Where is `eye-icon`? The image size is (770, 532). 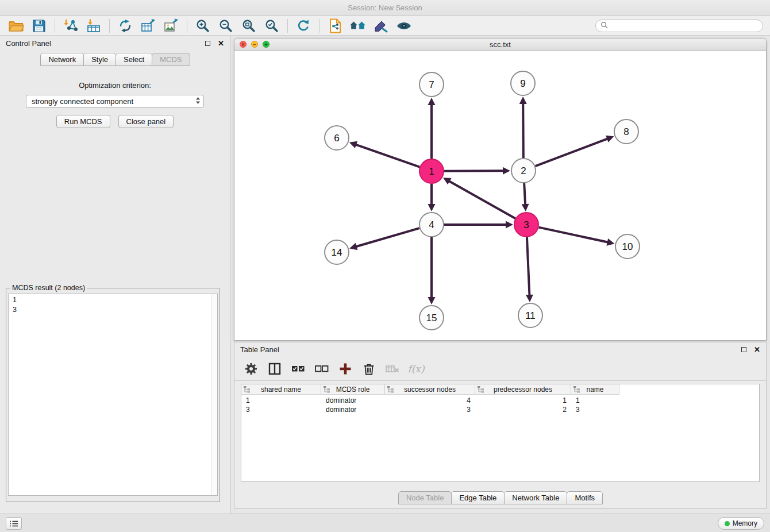 eye-icon is located at coordinates (404, 26).